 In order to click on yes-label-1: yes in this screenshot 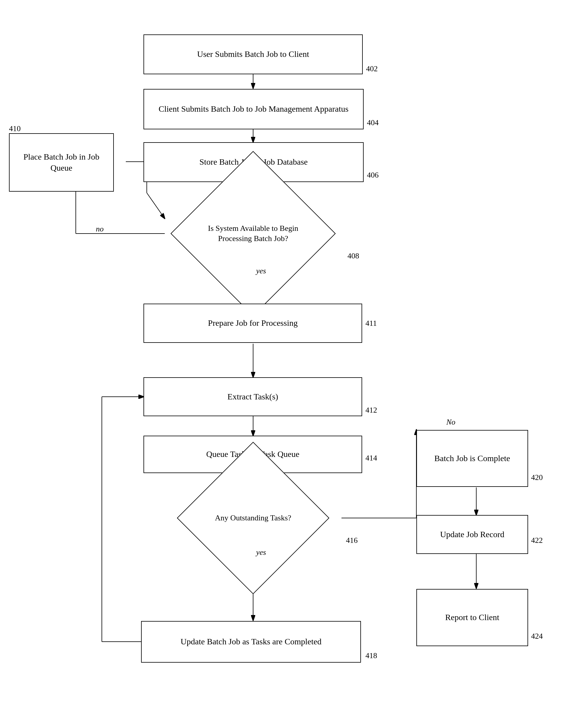, I will do `click(261, 271)`.